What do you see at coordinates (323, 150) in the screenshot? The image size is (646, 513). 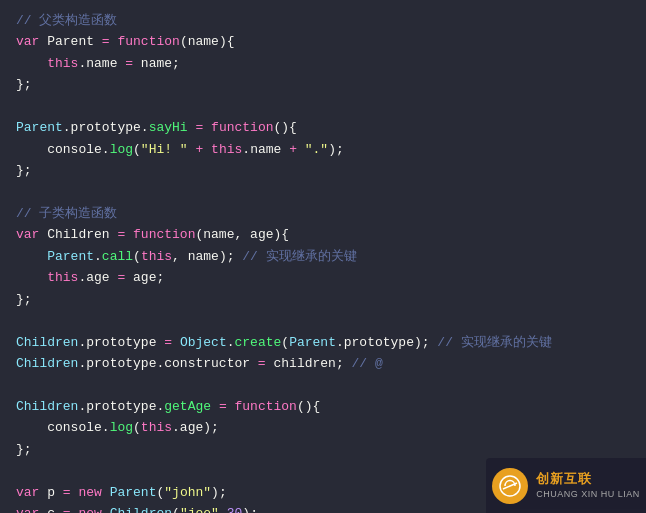 I see `code-line-7: console.log("Hi! " + this.name + ".");` at bounding box center [323, 150].